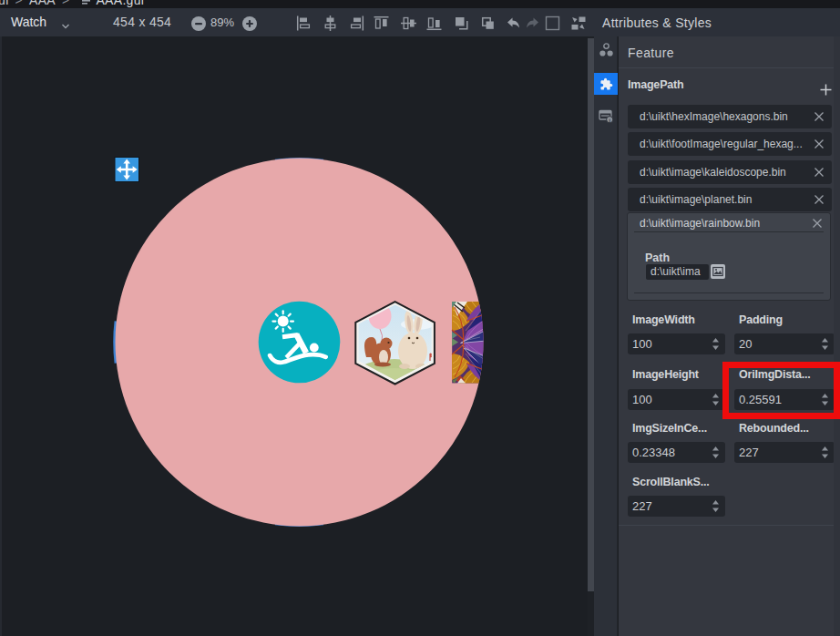 The height and width of the screenshot is (636, 840). I want to click on watch-dropdown: Watch, so click(29, 22).